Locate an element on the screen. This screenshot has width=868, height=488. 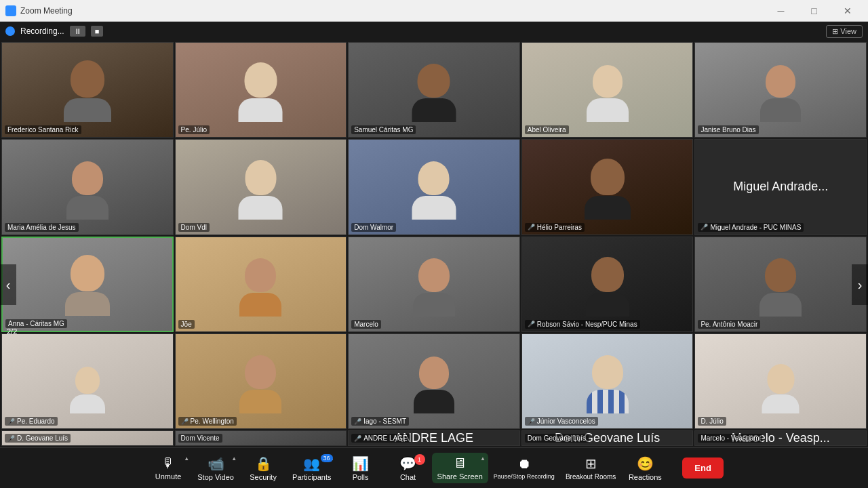
titlebar-controls: ─ □ ✕ is located at coordinates (814, 11).